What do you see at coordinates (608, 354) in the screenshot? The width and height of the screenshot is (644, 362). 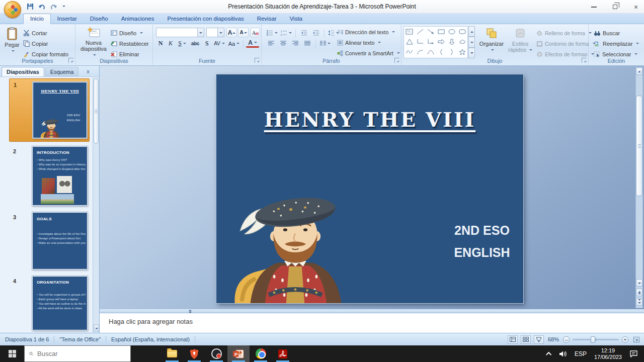 I see `taskbar-clock: 12:19 17/06/2023` at bounding box center [608, 354].